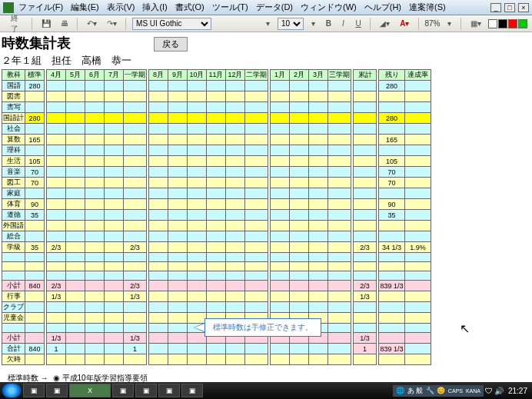  What do you see at coordinates (231, 8) in the screenshot?
I see `menu-tool: ツール(T)` at bounding box center [231, 8].